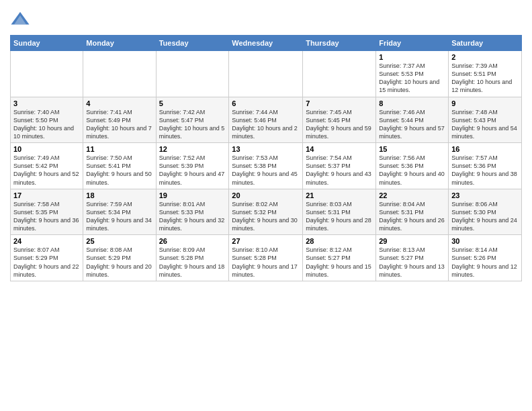  What do you see at coordinates (193, 103) in the screenshot?
I see `day-number: 5` at bounding box center [193, 103].